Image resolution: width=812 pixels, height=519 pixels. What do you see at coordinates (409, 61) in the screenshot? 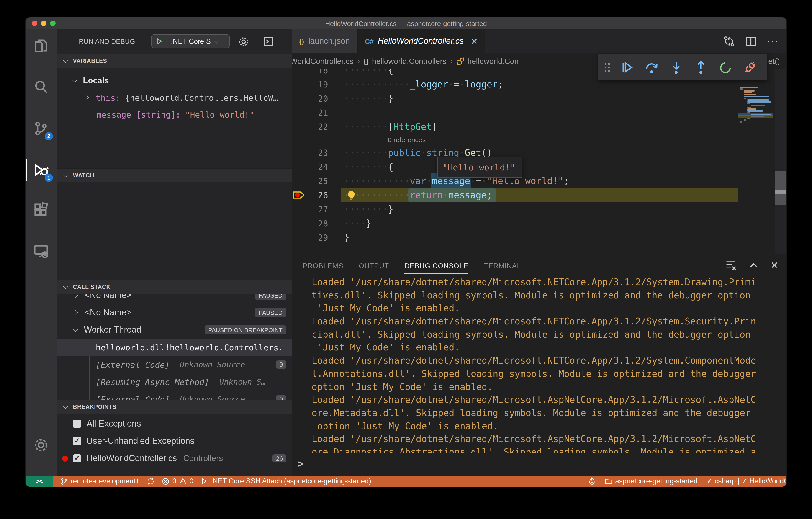
I see `breadcrumb-namespace: helloworld.Controllers` at bounding box center [409, 61].